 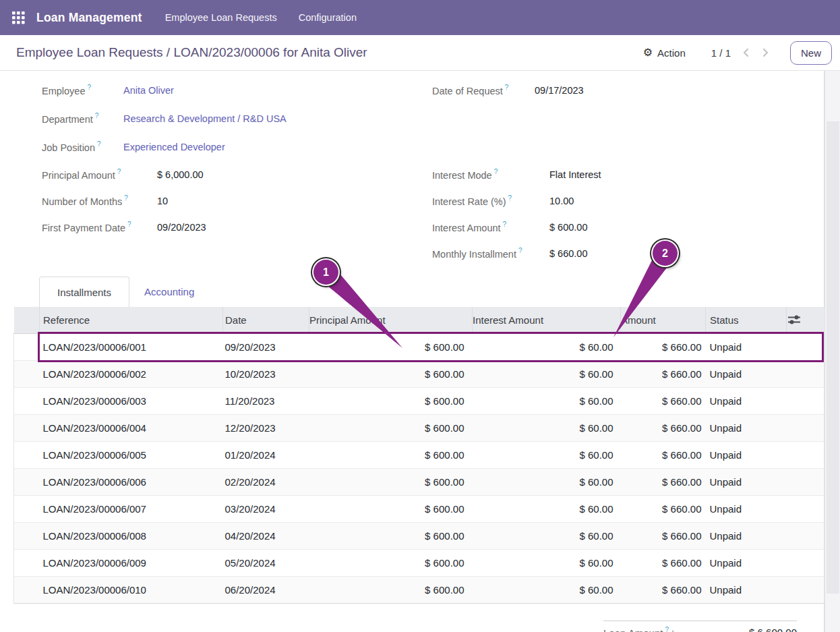 What do you see at coordinates (562, 201) in the screenshot?
I see `field-value: 10.00` at bounding box center [562, 201].